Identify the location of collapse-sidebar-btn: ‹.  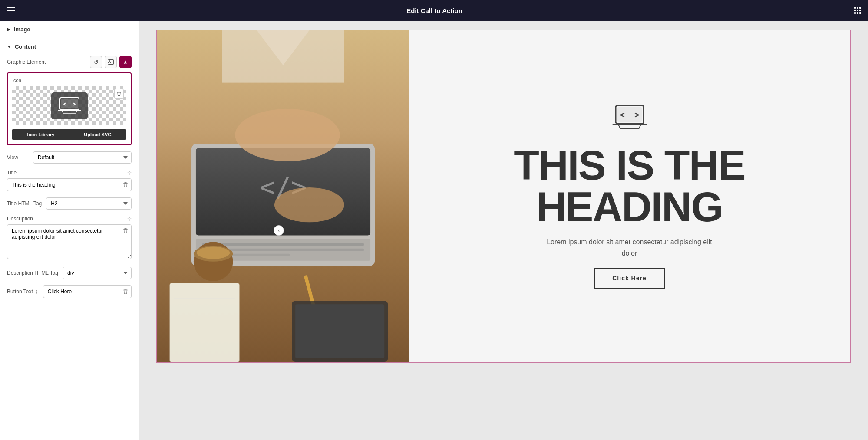
(279, 230).